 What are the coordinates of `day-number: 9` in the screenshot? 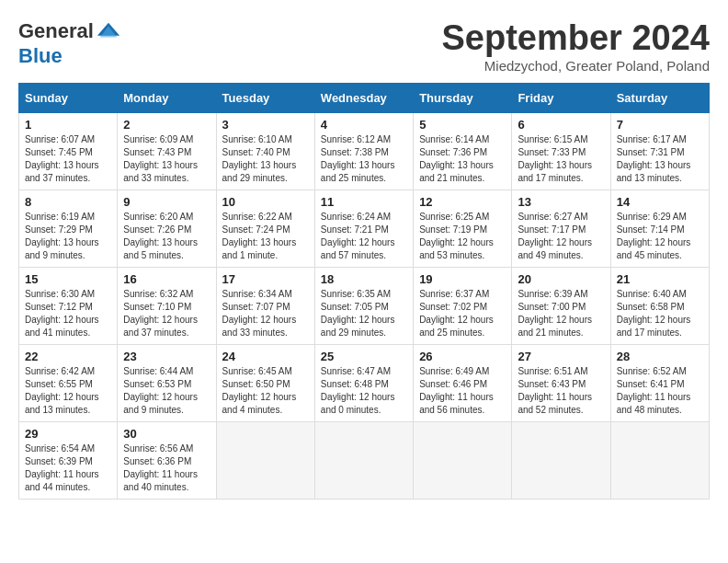 It's located at (166, 202).